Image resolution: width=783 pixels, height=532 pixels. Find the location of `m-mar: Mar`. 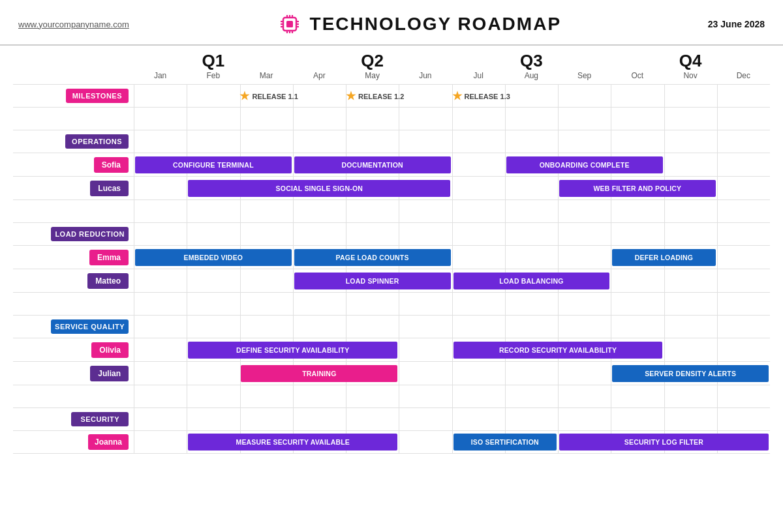

m-mar: Mar is located at coordinates (266, 76).